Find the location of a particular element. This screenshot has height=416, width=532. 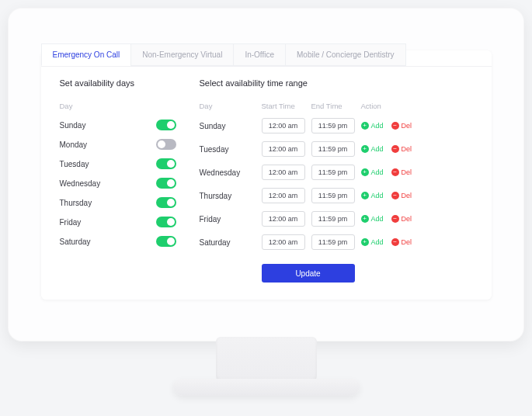

day-row: Monday is located at coordinates (118, 144).